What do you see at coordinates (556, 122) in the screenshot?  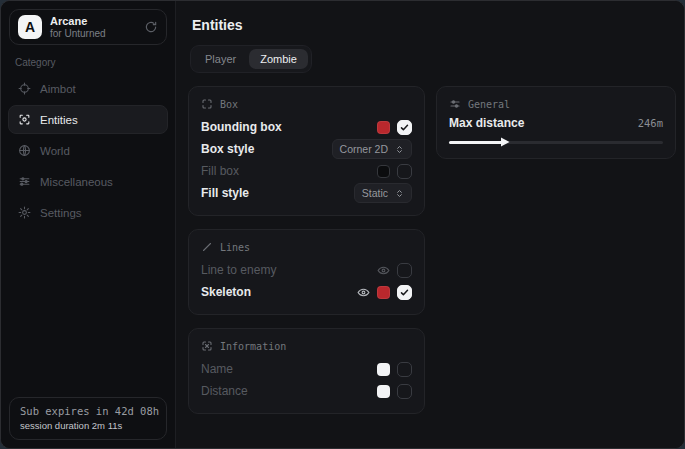 I see `general-card: General Max distance 246m` at bounding box center [556, 122].